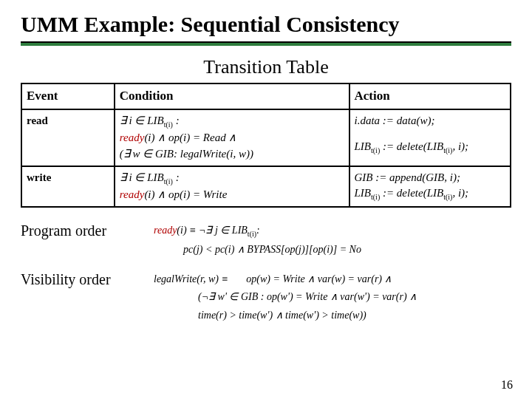  I want to click on read-act2c: , i);, so click(460, 146).